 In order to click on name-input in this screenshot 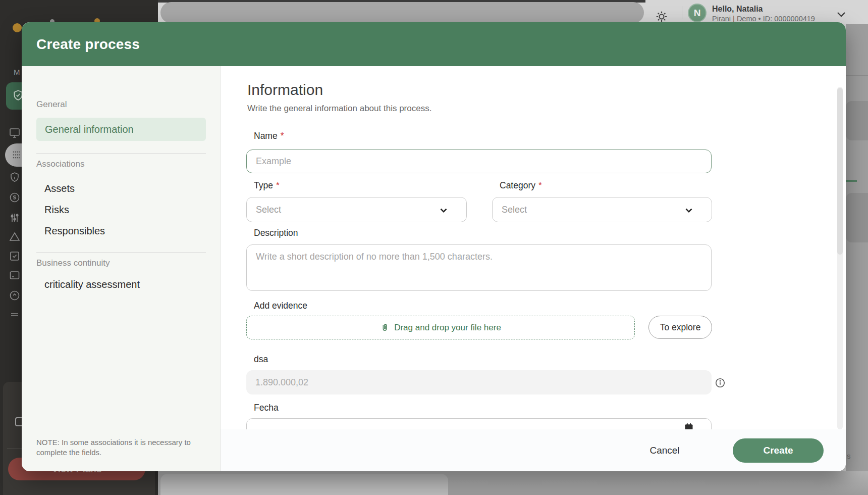, I will do `click(479, 162)`.